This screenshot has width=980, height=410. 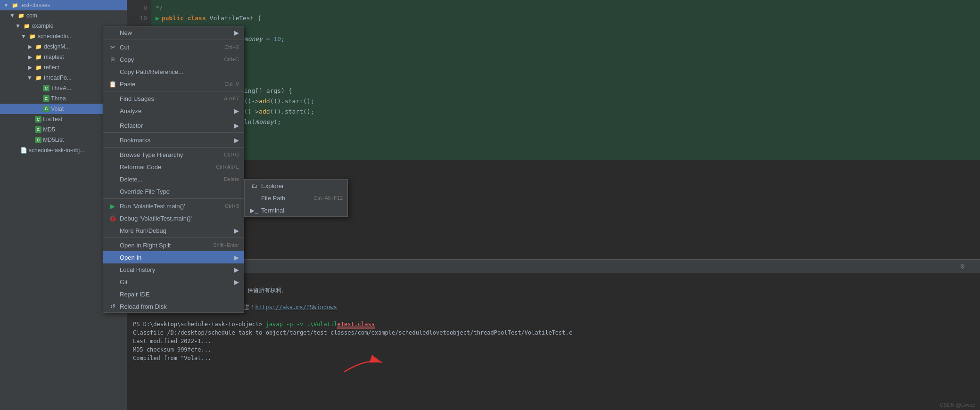 I want to click on menu-label-reformat: Reformat Code, so click(x=140, y=167).